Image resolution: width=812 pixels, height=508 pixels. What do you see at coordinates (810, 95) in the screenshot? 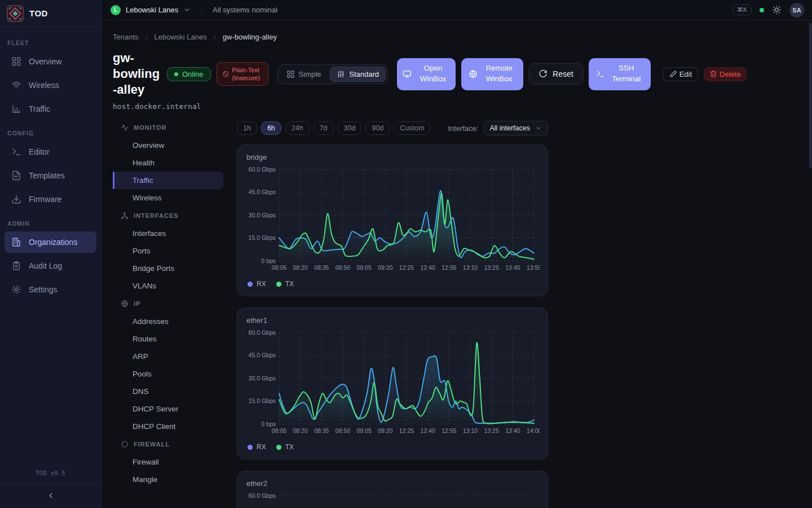
I see `vertical-scrollbar-thumb` at bounding box center [810, 95].